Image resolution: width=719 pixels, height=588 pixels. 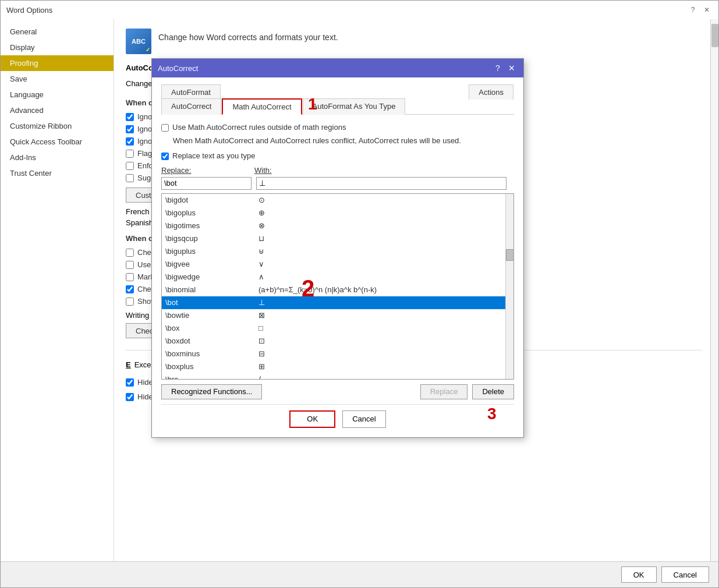 What do you see at coordinates (384, 367) in the screenshot?
I see `table-cell-with: ⊞` at bounding box center [384, 367].